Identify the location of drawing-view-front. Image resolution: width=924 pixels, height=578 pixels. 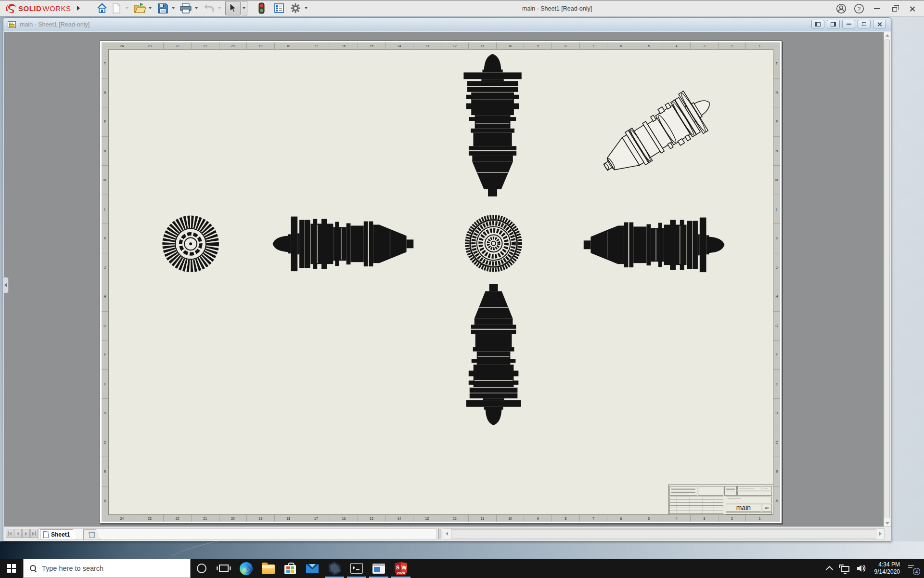
(494, 244).